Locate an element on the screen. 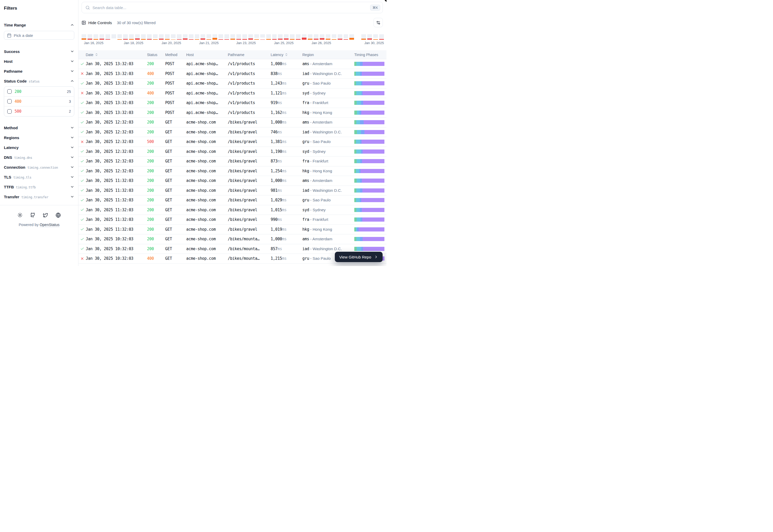 This screenshot has width=773, height=532. sidebar-item-host: Host is located at coordinates (39, 61).